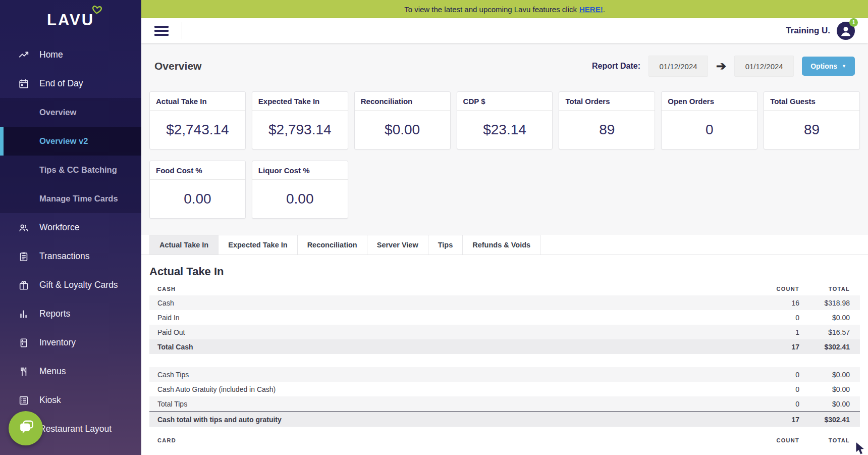 This screenshot has height=455, width=868. What do you see at coordinates (824, 66) in the screenshot?
I see `options-button-label: Options` at bounding box center [824, 66].